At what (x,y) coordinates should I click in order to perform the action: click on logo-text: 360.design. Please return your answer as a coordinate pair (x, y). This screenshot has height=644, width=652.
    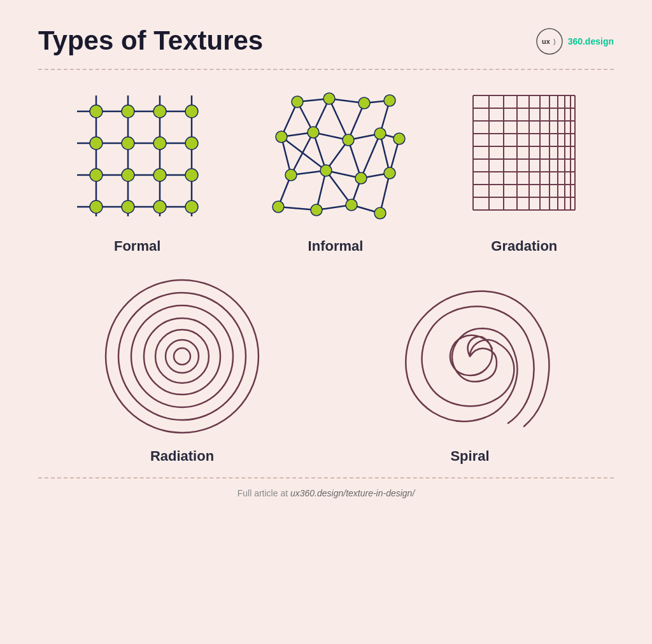
    Looking at the image, I should click on (591, 41).